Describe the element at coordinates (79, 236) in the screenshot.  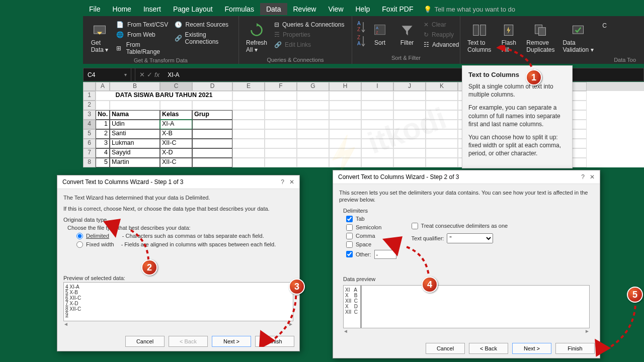
I see `delimited-radio` at that location.